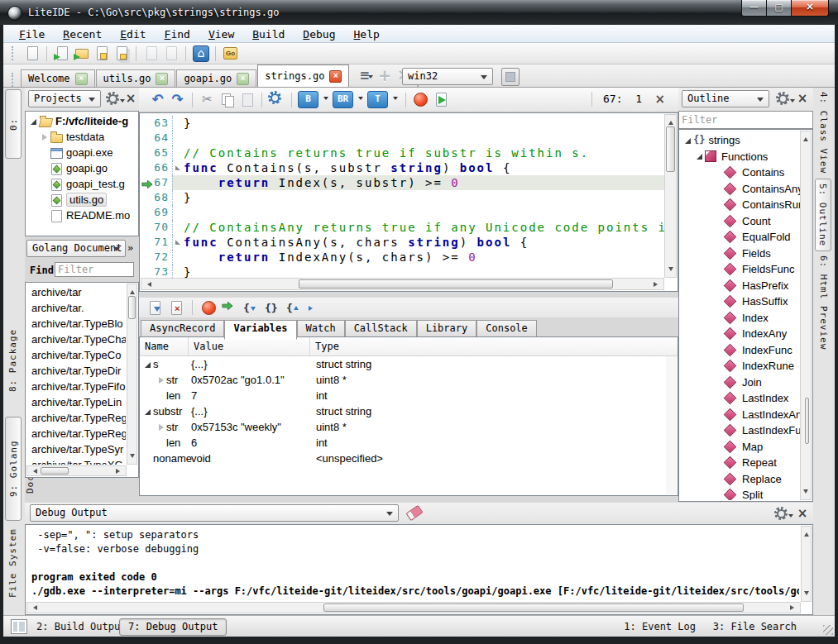 The image size is (838, 644). Describe the element at coordinates (76, 387) in the screenshot. I see `package-doc-item: archive/tar.TypeFifo` at that location.